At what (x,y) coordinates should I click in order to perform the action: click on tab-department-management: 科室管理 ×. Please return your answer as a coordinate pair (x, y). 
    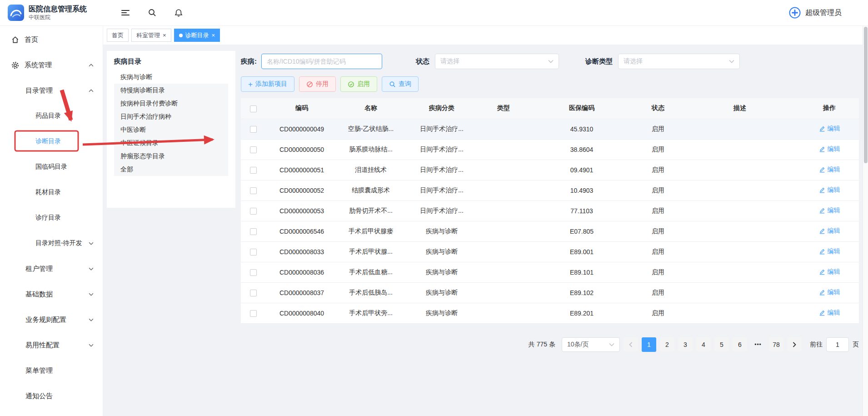
    Looking at the image, I should click on (151, 35).